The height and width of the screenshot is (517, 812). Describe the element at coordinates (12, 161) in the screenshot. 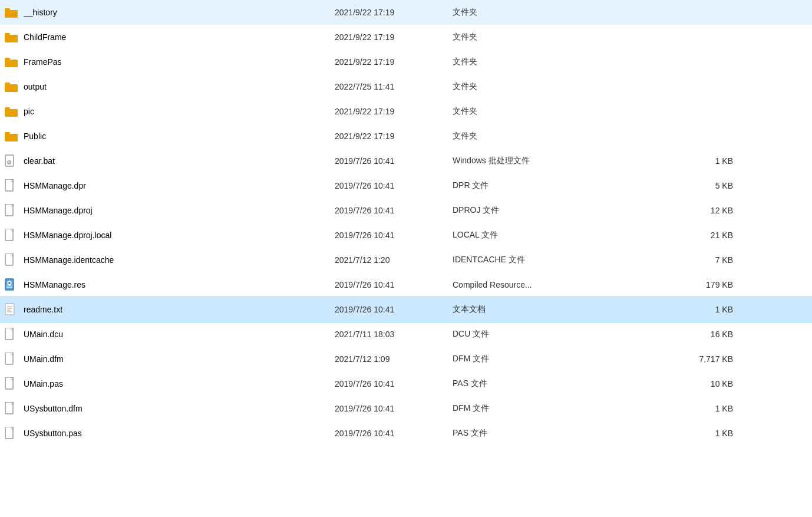

I see `file-icon: ⚙` at that location.